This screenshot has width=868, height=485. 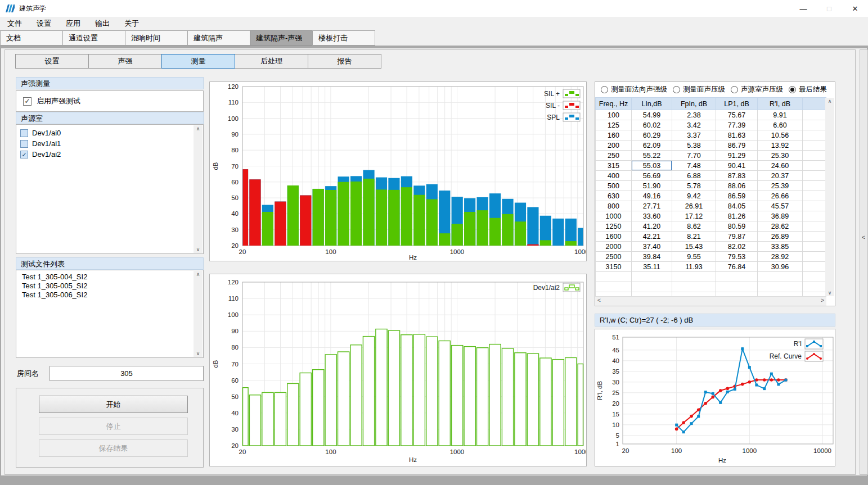 What do you see at coordinates (780, 196) in the screenshot?
I see `table-cell: 26.66` at bounding box center [780, 196].